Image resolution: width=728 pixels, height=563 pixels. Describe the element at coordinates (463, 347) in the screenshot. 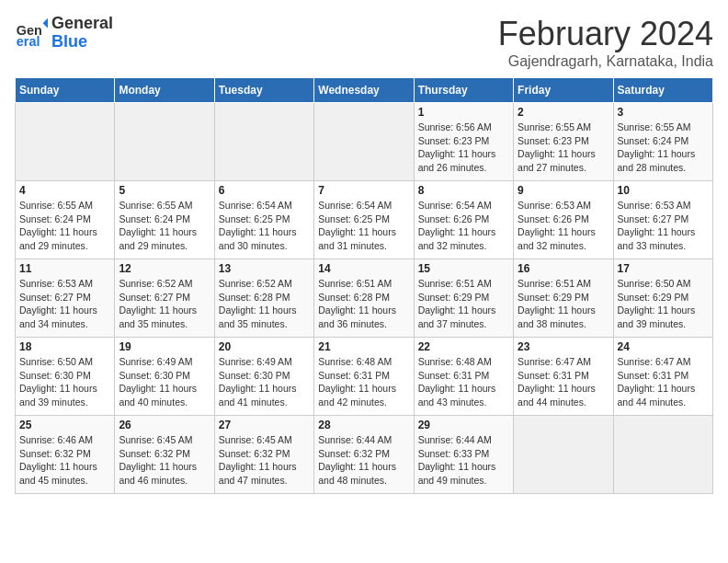

I see `day-number: 22` at that location.